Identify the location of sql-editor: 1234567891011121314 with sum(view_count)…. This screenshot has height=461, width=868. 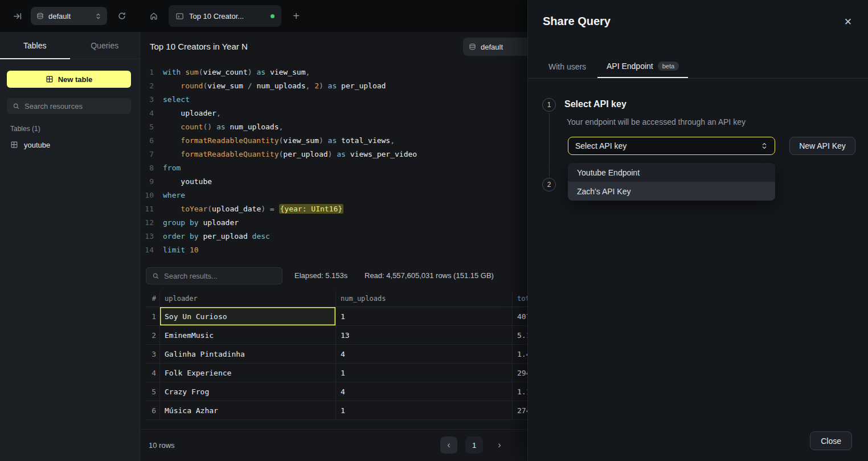
(279, 161).